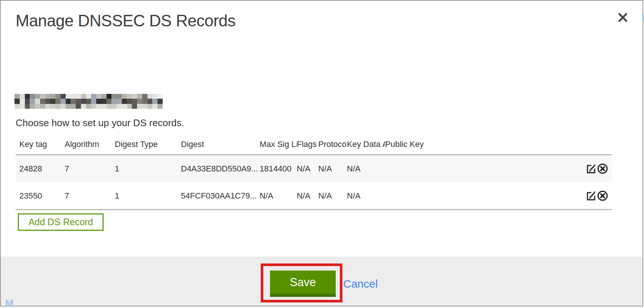  Describe the element at coordinates (366, 147) in the screenshot. I see `column-header-key_data_alg: Key Data Alg` at that location.